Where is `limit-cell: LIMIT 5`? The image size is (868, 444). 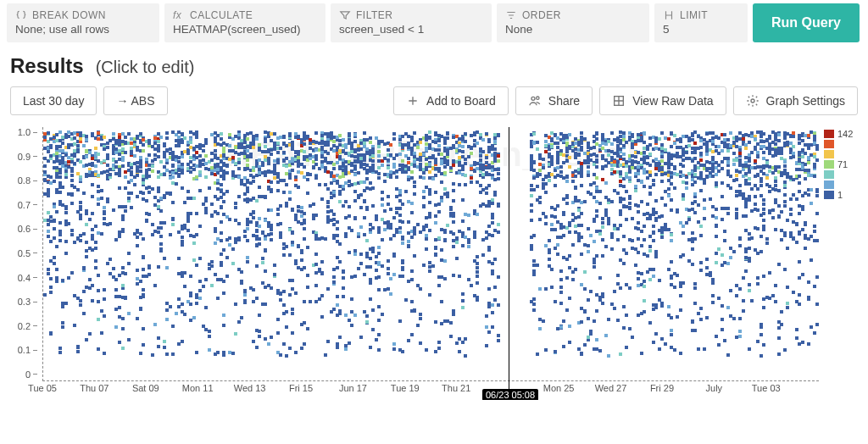 limit-cell: LIMIT 5 is located at coordinates (701, 23).